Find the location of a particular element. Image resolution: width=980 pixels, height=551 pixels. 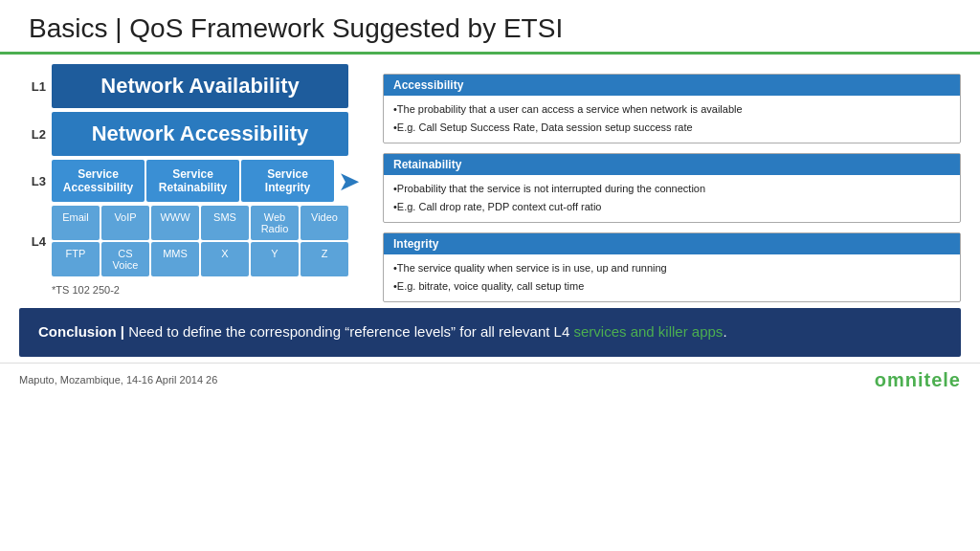

accessibility-bullet-2: •E.g. Call Setup Success Rate, Data sess… is located at coordinates (672, 128).